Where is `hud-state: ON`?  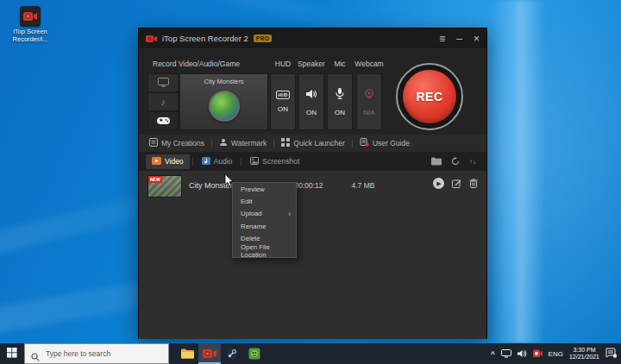
hud-state: ON is located at coordinates (283, 109).